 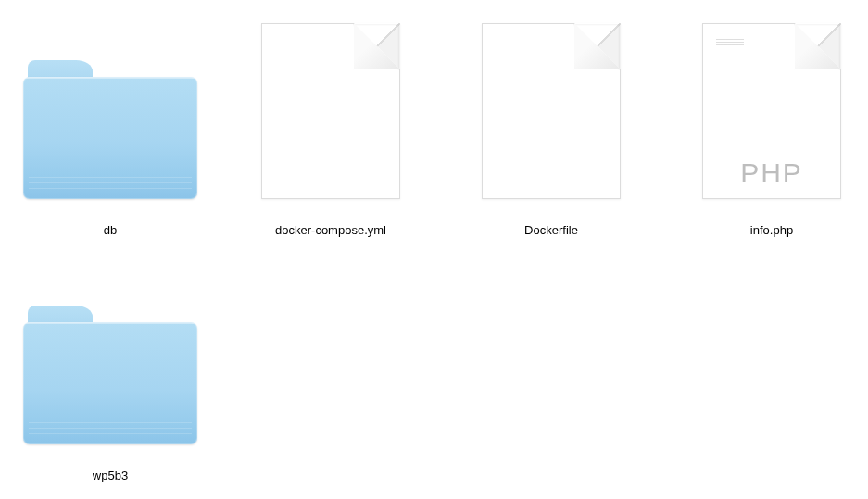 I want to click on item-info-php: PHP info.php, so click(x=765, y=133).